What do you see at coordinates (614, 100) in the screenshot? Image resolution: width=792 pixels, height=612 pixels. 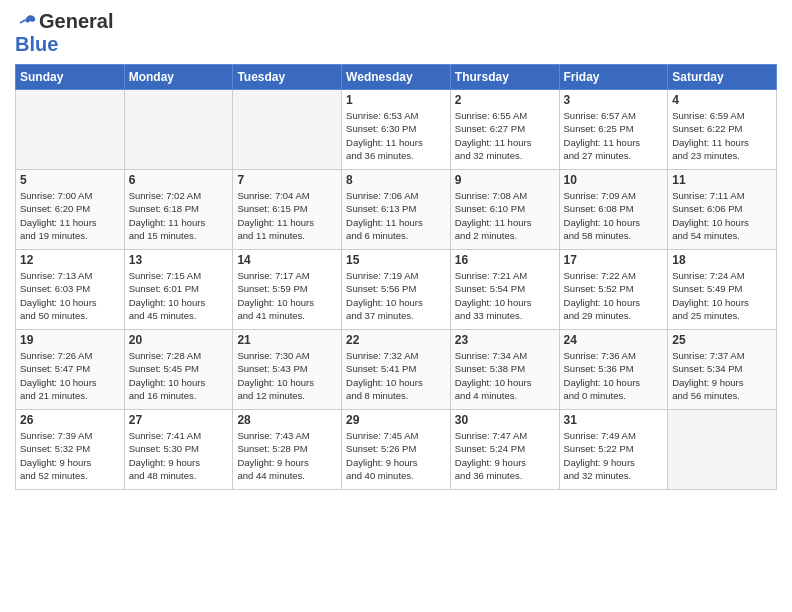 I see `day-number: 3` at bounding box center [614, 100].